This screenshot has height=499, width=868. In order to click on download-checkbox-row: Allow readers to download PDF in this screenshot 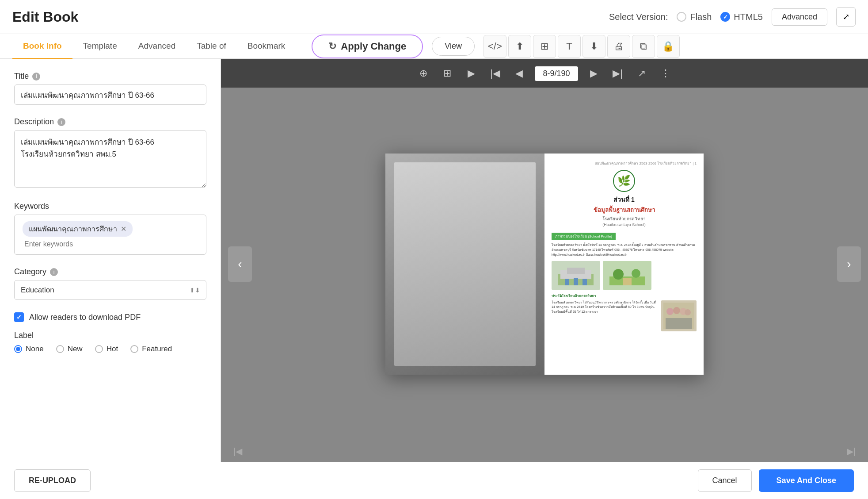, I will do `click(110, 317)`.